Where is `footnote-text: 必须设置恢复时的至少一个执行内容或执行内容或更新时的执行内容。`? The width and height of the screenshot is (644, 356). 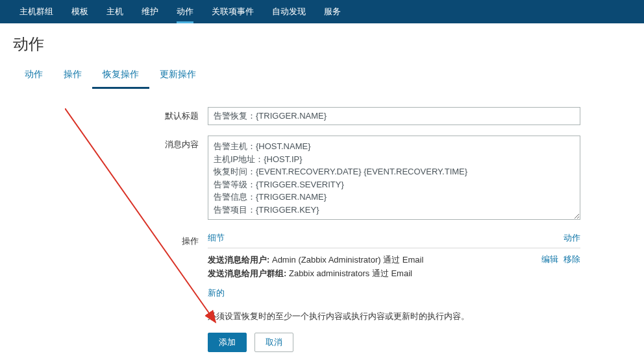 footnote-text: 必须设置恢复时的至少一个执行内容或执行内容或更新时的执行内容。 is located at coordinates (394, 316).